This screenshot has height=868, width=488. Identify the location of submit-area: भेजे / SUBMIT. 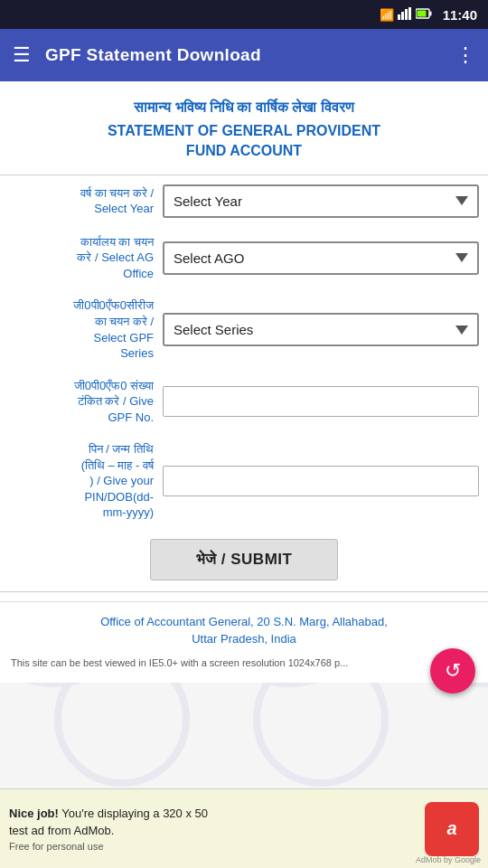
(244, 560).